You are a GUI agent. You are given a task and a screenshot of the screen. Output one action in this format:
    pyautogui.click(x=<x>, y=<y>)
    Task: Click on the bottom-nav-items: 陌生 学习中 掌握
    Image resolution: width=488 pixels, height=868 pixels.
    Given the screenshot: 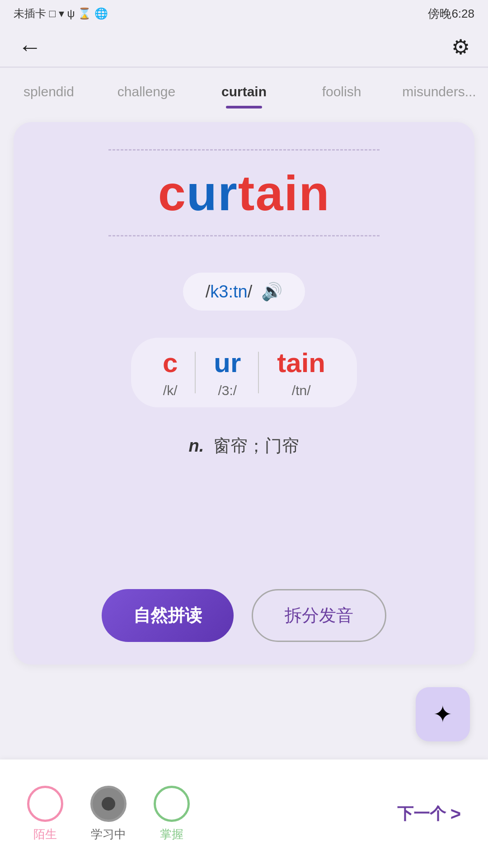 What is the action you would take?
    pyautogui.click(x=108, y=814)
    